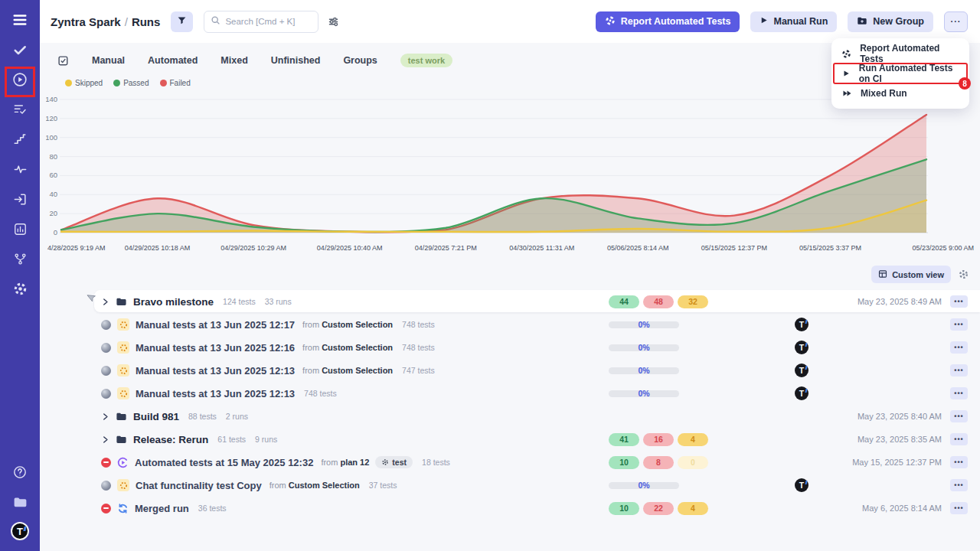 This screenshot has height=551, width=980. Describe the element at coordinates (911, 274) in the screenshot. I see `custom-view-button: Custom view` at that location.